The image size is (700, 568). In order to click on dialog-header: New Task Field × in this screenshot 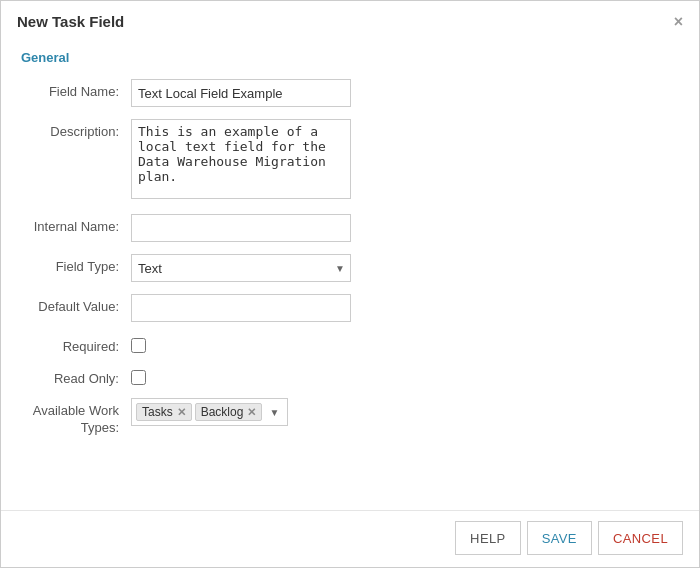, I will do `click(350, 20)`.